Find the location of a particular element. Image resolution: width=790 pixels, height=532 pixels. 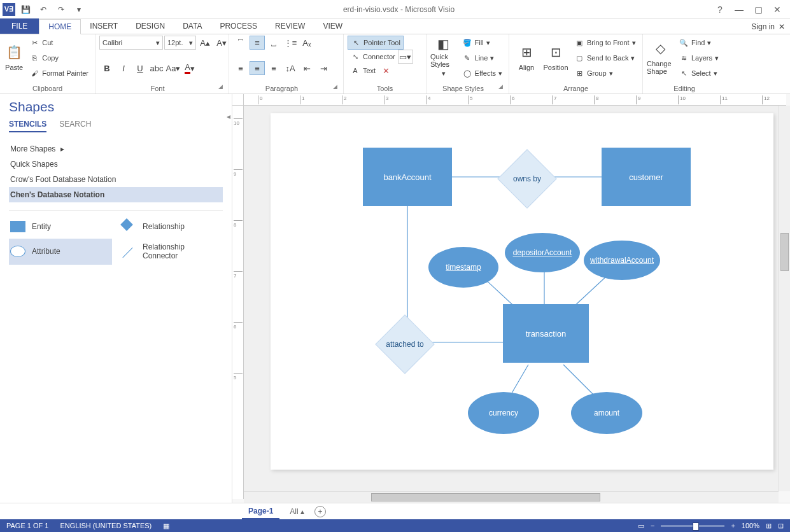

stencils-tab: STENCILS is located at coordinates (28, 126).